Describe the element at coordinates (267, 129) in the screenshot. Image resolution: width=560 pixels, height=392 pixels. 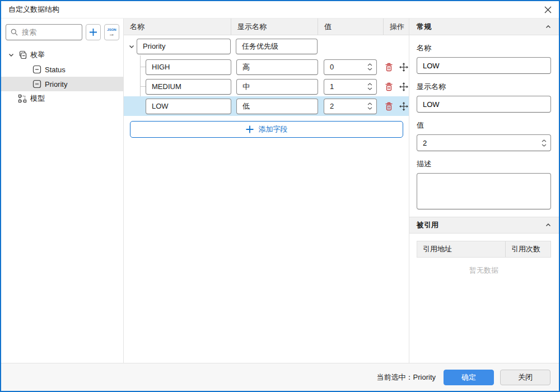
I see `add-field-button: 添加字段` at that location.